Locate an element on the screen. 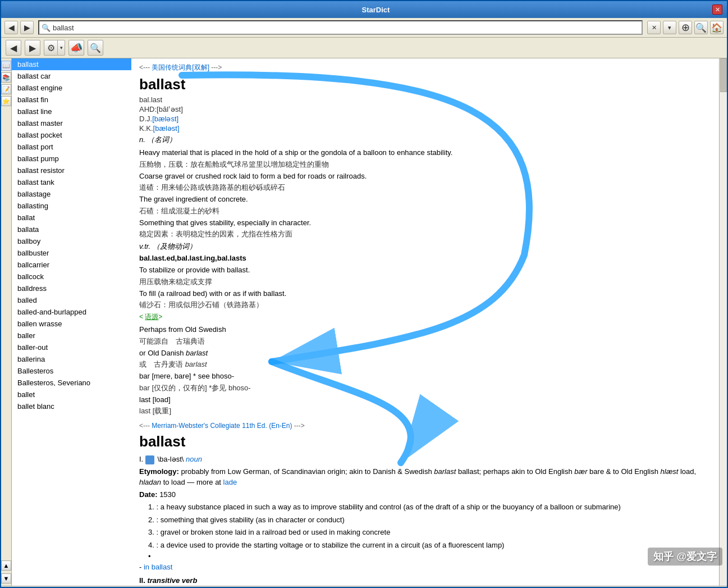 The height and width of the screenshot is (588, 728). word-item-ballast: ballast is located at coordinates (75, 64).